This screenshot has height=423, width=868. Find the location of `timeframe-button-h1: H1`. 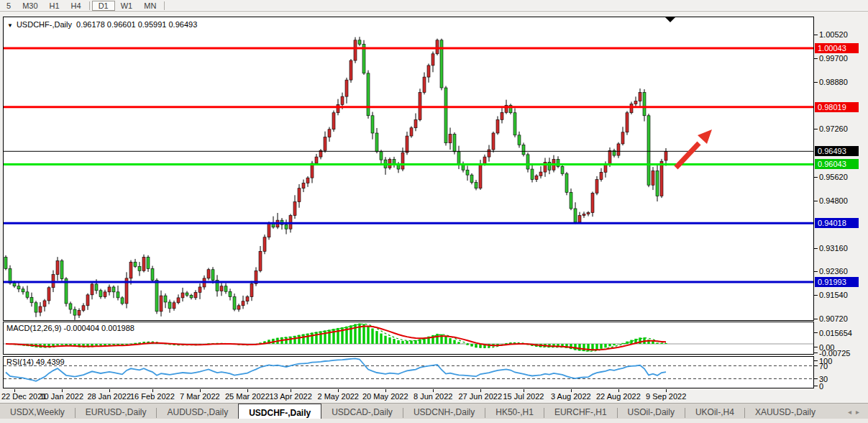

timeframe-button-h1: H1 is located at coordinates (55, 6).